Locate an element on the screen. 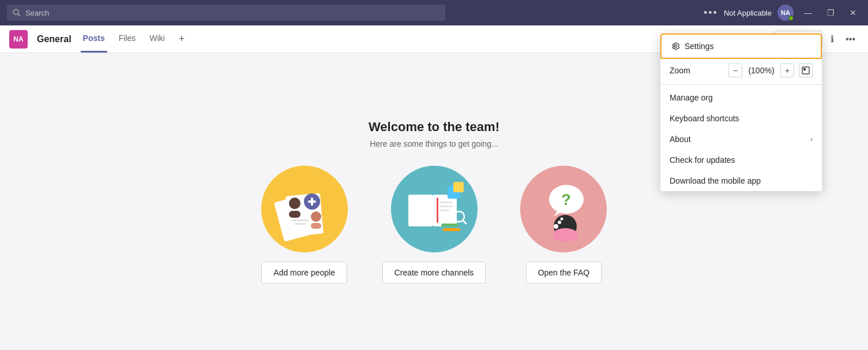 This screenshot has height=350, width=868. faq-illustration: ? is located at coordinates (563, 209).